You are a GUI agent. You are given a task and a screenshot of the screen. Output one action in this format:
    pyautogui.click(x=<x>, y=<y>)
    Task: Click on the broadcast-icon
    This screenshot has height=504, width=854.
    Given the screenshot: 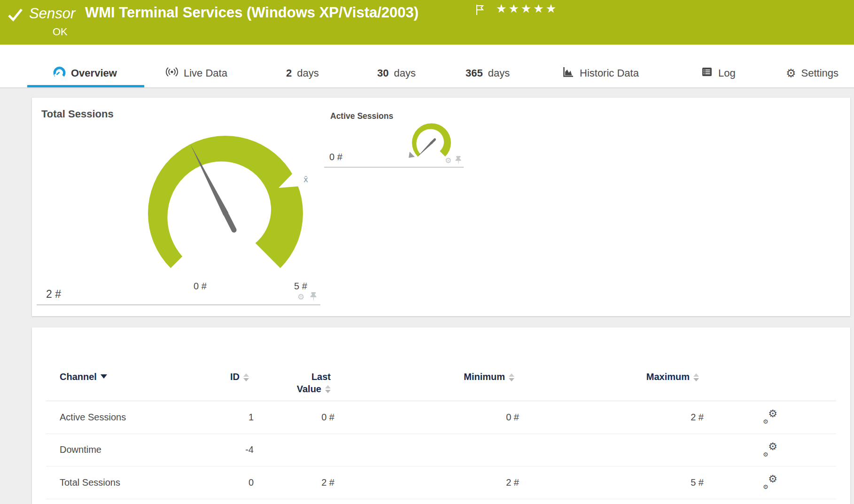 What is the action you would take?
    pyautogui.click(x=172, y=73)
    